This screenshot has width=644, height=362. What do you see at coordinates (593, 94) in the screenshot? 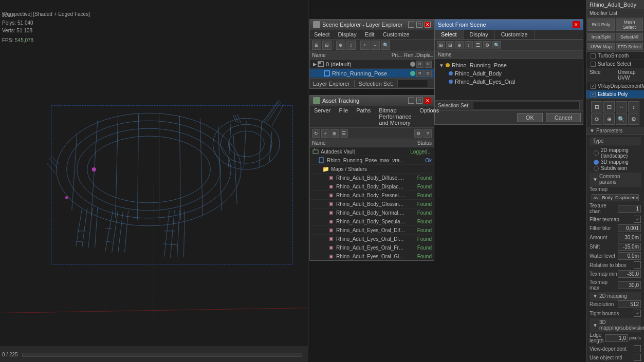
I see `mod-cb-epoly` at bounding box center [593, 94].